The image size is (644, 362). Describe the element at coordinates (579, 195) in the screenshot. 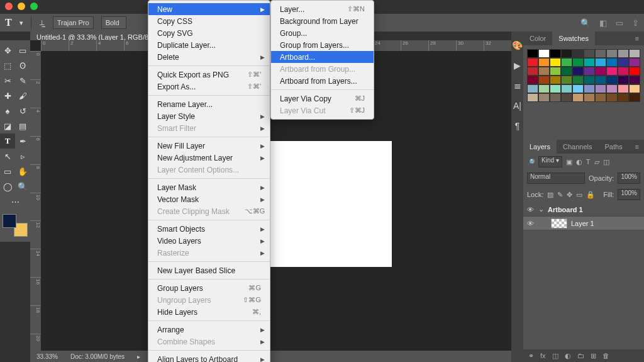

I see `lock-artboard-icon: ▭` at that location.